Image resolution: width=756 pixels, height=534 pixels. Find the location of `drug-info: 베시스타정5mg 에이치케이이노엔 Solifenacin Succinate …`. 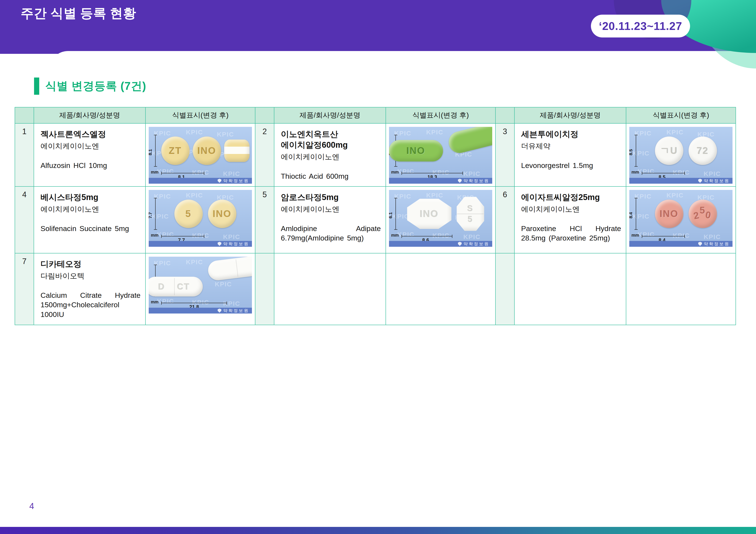

drug-info: 베시스타정5mg 에이치케이이노엔 Solifenacin Succinate … is located at coordinates (90, 220).